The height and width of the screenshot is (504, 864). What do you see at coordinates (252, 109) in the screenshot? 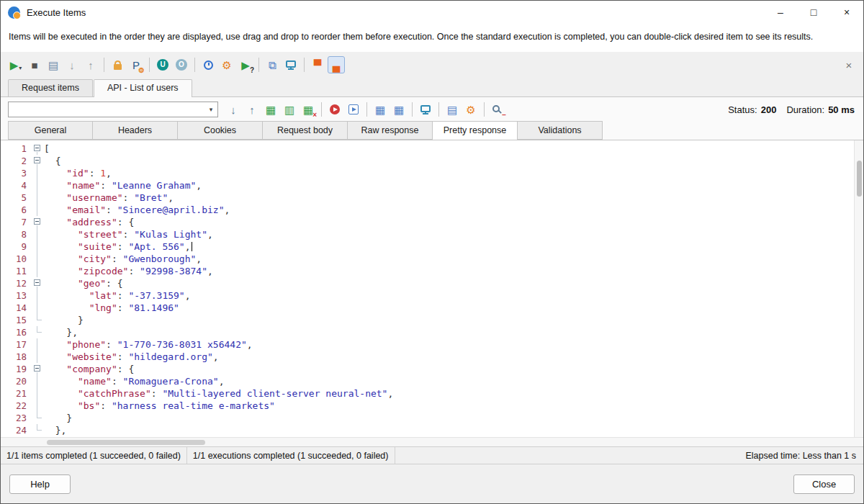
I see `scroll-up-icon: ↑` at bounding box center [252, 109].